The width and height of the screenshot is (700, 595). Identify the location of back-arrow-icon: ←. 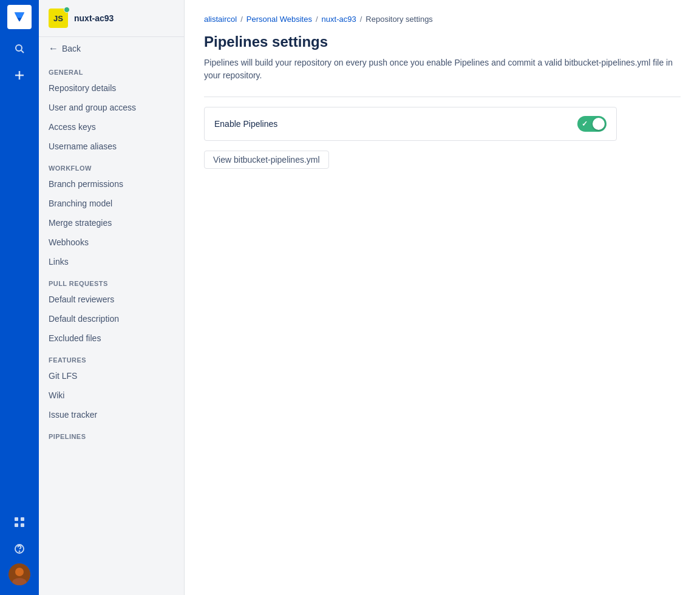
(53, 49).